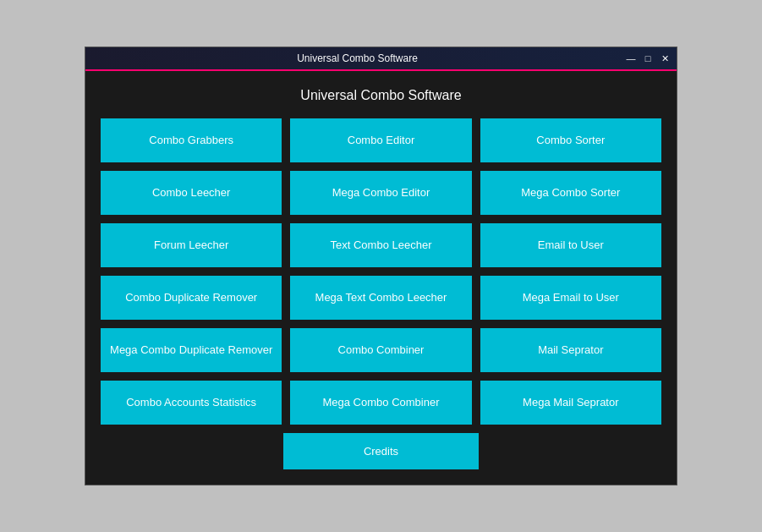  I want to click on minimize-button: —, so click(631, 58).